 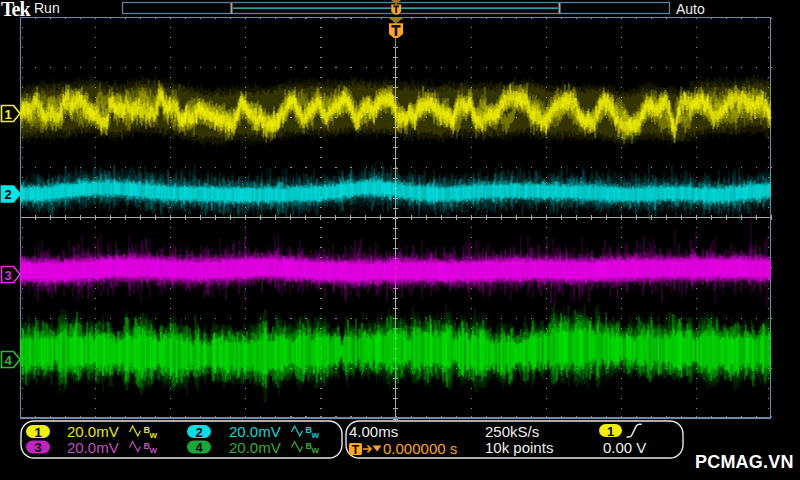 What do you see at coordinates (38, 448) in the screenshot?
I see `svg-text: 3` at bounding box center [38, 448].